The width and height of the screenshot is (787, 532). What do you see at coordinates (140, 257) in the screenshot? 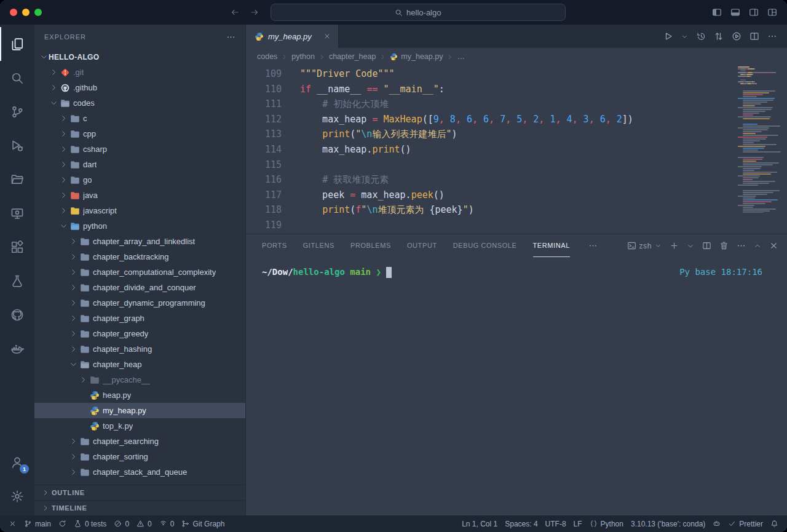
I see `tree-item-chapter-backtracking: chapter_backtracking` at bounding box center [140, 257].